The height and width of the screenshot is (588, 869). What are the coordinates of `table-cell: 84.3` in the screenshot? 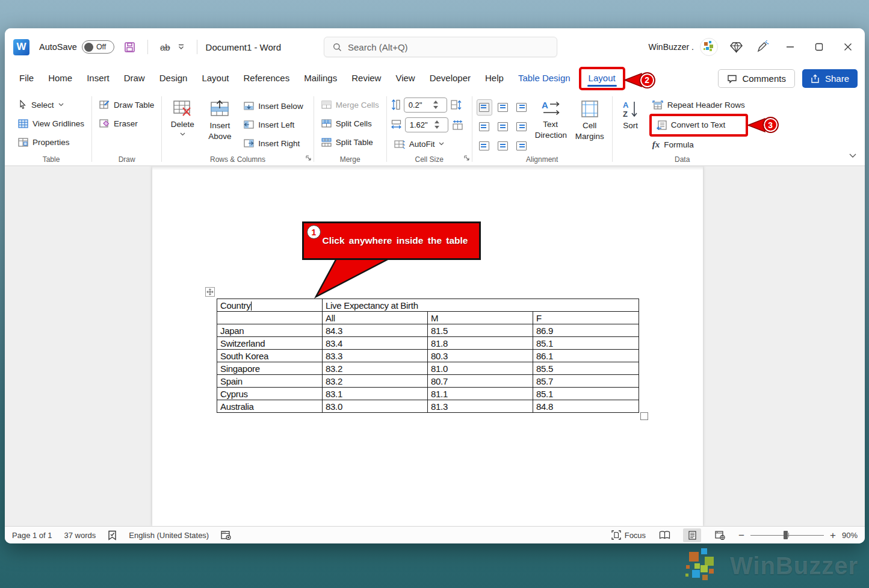 It's located at (376, 331).